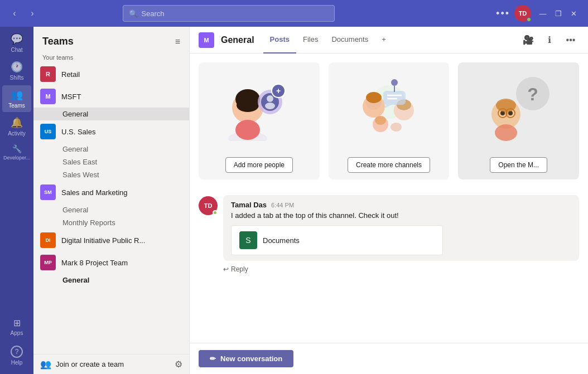 Image resolution: width=588 pixels, height=374 pixels. I want to click on sidebar-header: Teams ≡, so click(112, 39).